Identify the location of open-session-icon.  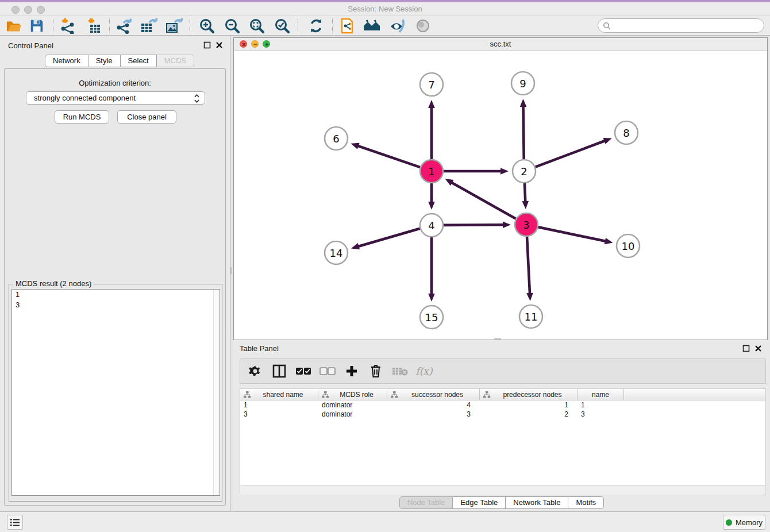
(14, 26).